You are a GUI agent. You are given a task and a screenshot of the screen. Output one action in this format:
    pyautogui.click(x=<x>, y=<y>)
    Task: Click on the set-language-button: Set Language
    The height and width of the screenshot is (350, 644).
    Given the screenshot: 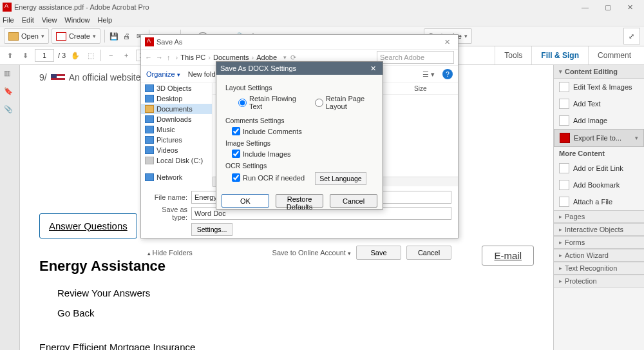 What is the action you would take?
    pyautogui.click(x=341, y=179)
    